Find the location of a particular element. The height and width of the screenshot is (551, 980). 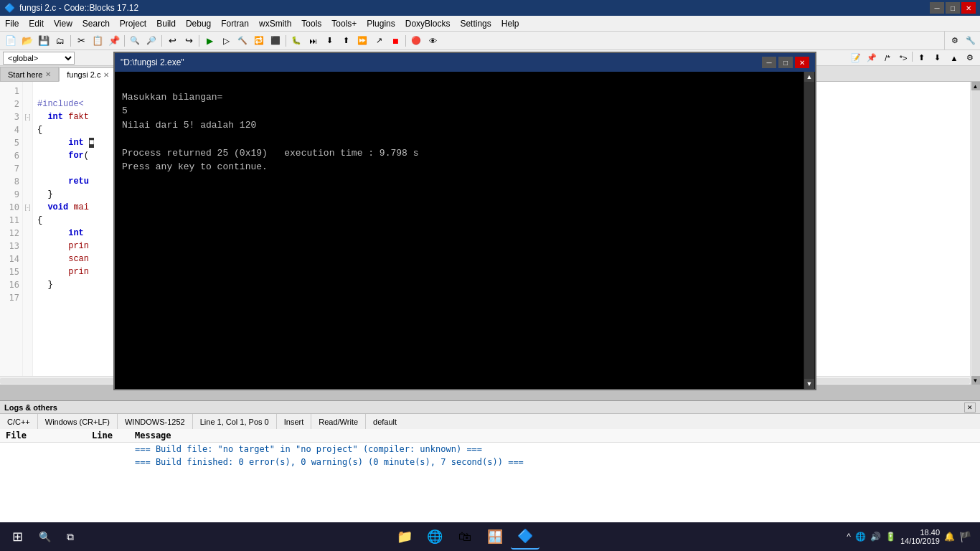

console-scroll-down: ▼ is located at coordinates (809, 384).